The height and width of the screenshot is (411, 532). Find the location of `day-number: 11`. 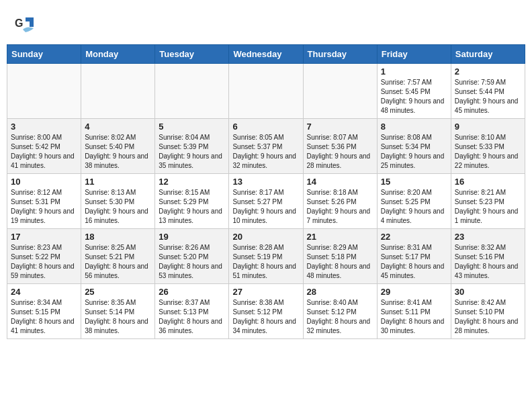

day-number: 11 is located at coordinates (118, 181).